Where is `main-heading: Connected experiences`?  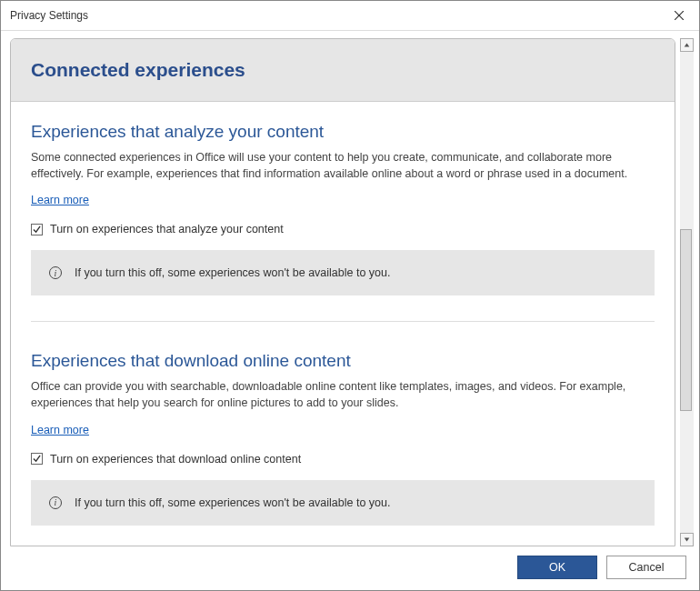 main-heading: Connected experiences is located at coordinates (343, 70).